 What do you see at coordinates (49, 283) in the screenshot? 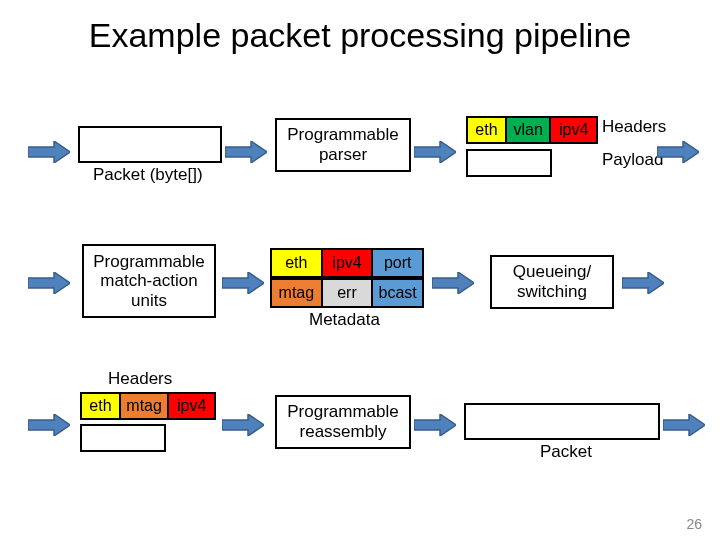
I see `arrow-4-icon` at bounding box center [49, 283].